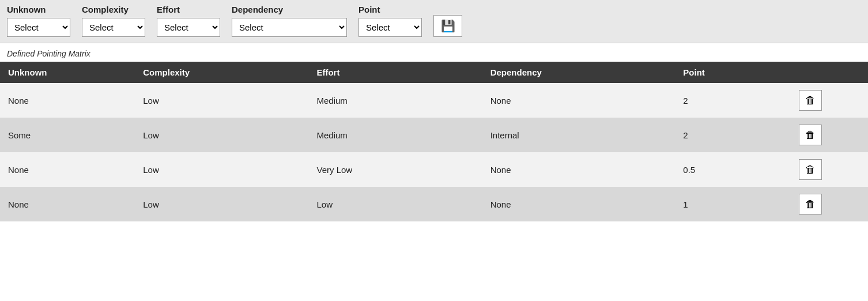 The width and height of the screenshot is (868, 301). What do you see at coordinates (114, 9) in the screenshot?
I see `complexity-label: Complexity` at bounding box center [114, 9].